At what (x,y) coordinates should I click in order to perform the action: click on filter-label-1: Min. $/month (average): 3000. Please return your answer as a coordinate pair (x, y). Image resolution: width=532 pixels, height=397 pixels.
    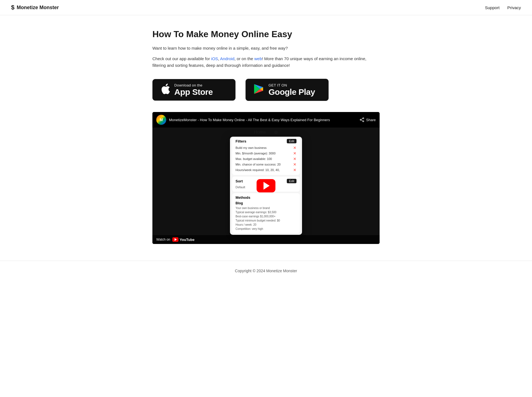
    Looking at the image, I should click on (255, 153).